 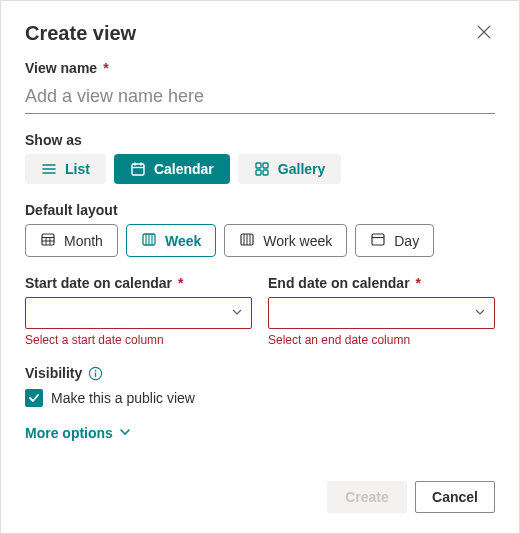 What do you see at coordinates (411, 497) in the screenshot?
I see `dialog-footer: Create Cancel` at bounding box center [411, 497].